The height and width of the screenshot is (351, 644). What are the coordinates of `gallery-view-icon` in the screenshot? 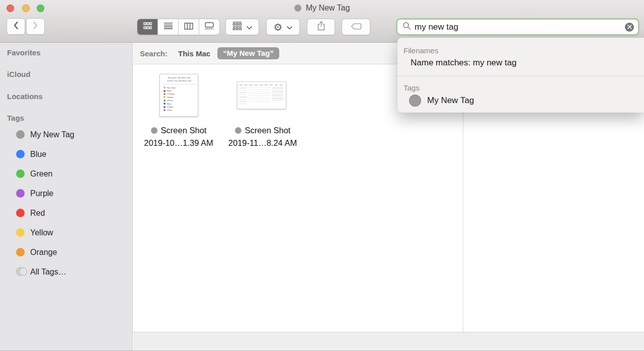 It's located at (209, 27).